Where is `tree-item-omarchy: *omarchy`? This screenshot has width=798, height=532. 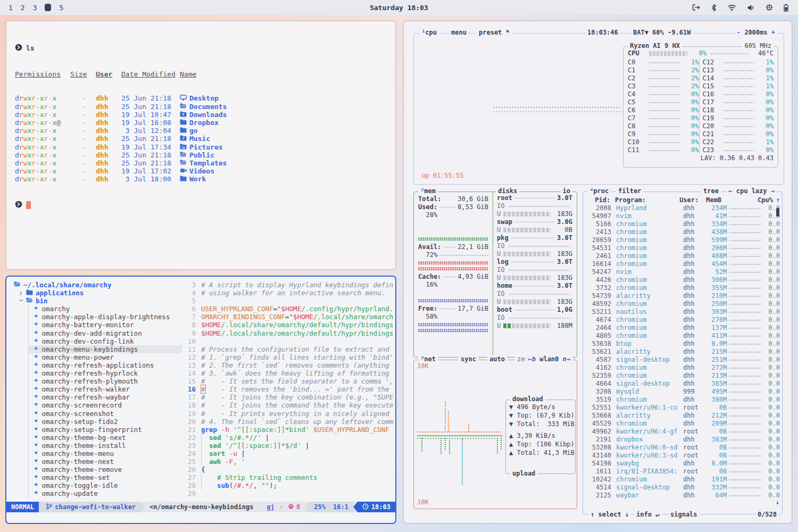 tree-item-omarchy: *omarchy is located at coordinates (105, 309).